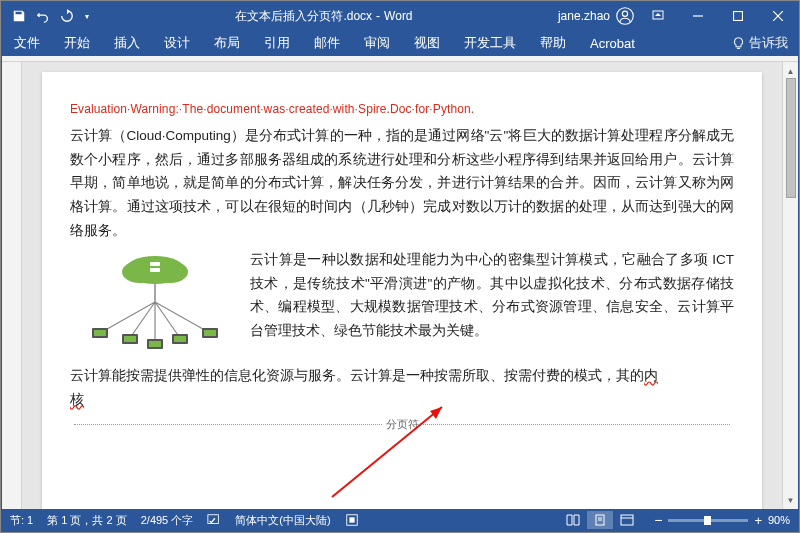 The height and width of the screenshot is (533, 800). I want to click on vertical-ruler, so click(12, 286).